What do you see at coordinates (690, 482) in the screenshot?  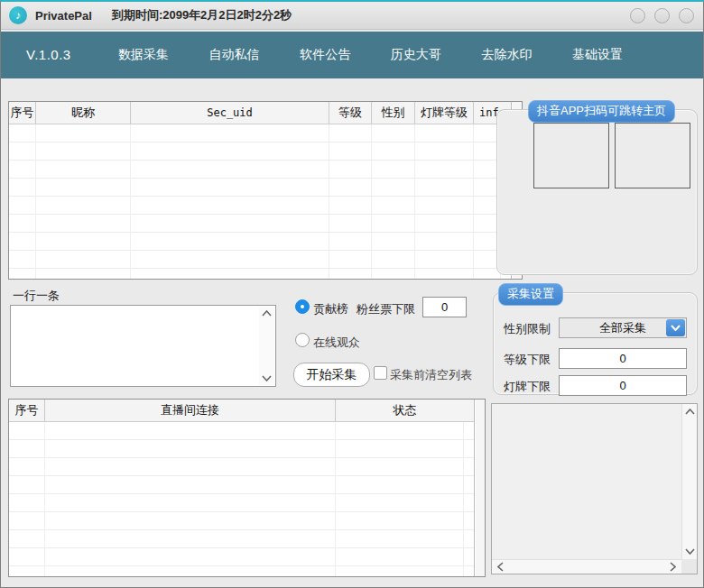 I see `log-panel-vscrollbar` at bounding box center [690, 482].